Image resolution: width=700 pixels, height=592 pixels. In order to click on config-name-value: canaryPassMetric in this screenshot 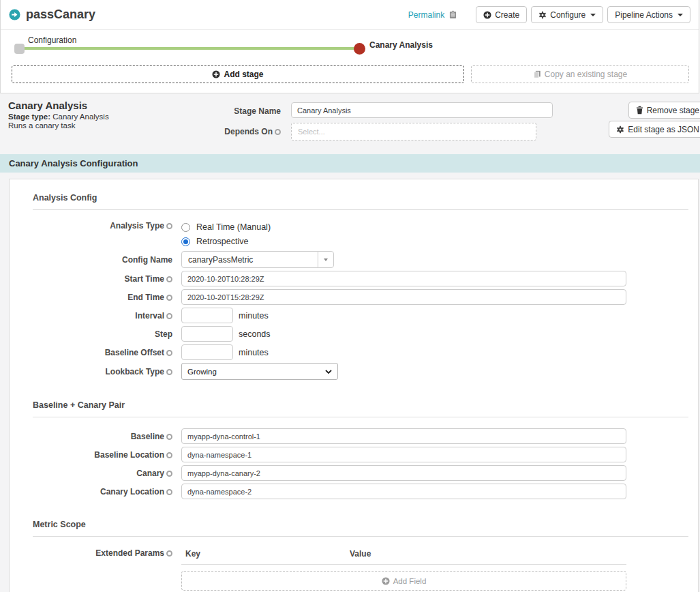, I will do `click(221, 260)`.